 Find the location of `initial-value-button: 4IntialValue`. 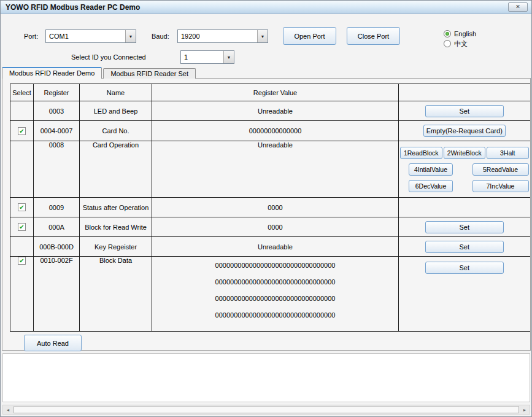

initial-value-button: 4IntialValue is located at coordinates (431, 170).